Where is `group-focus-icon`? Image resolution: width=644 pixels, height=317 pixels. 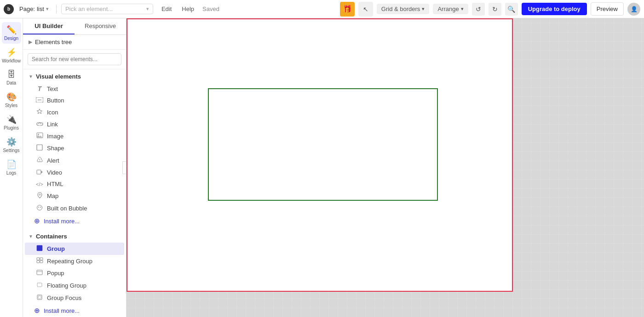 group-focus-icon is located at coordinates (40, 298).